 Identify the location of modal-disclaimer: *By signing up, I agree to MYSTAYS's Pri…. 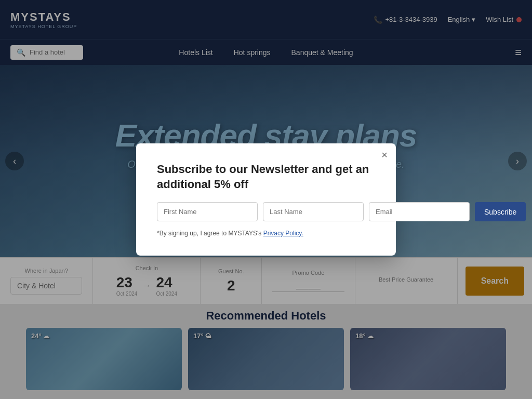
(266, 233).